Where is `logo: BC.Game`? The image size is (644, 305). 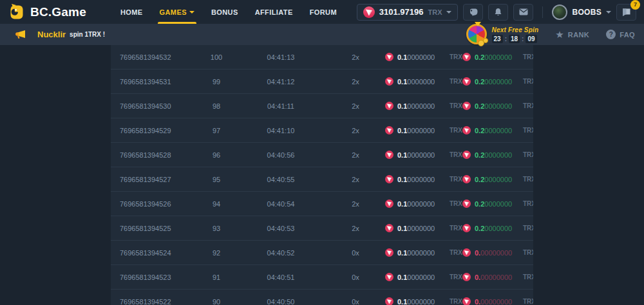 logo: BC.Game is located at coordinates (48, 12).